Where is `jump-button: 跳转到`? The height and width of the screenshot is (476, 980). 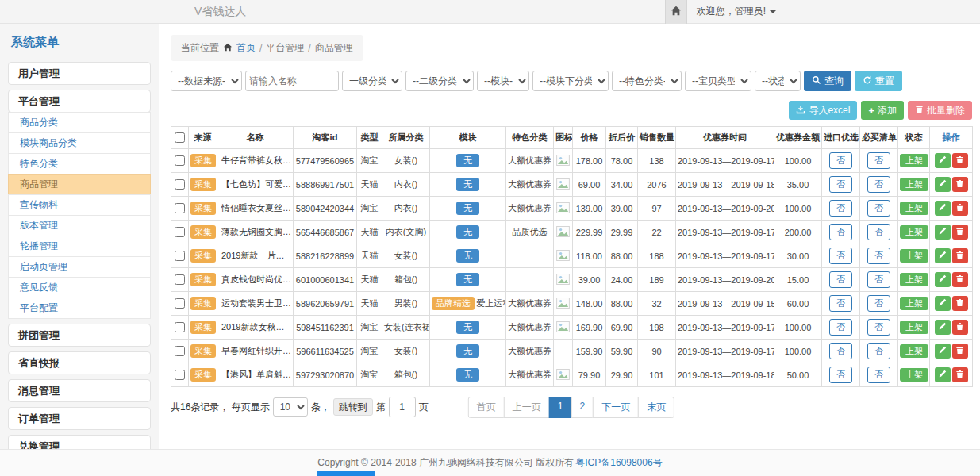
jump-button: 跳转到 is located at coordinates (353, 407).